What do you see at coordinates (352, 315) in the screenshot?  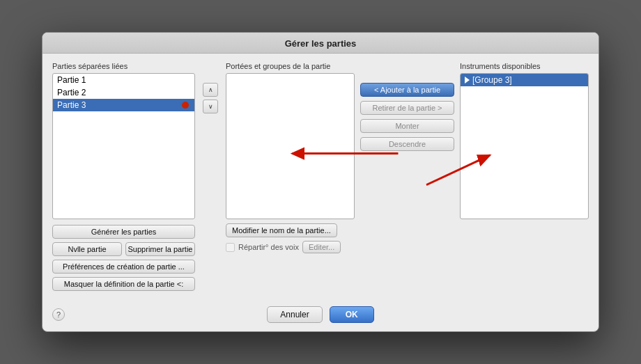 I see `ok-button: OK` at bounding box center [352, 315].